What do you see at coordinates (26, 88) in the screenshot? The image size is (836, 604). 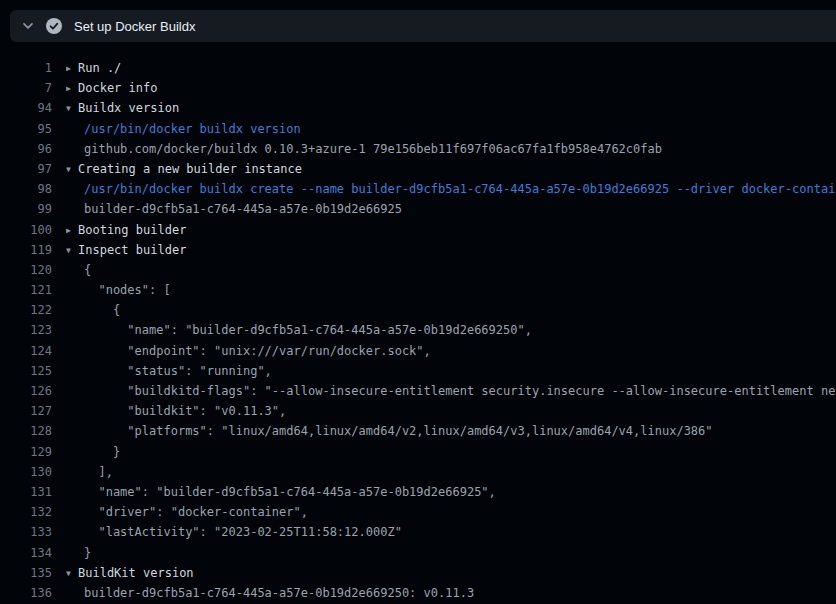 I see `line-number: 7` at bounding box center [26, 88].